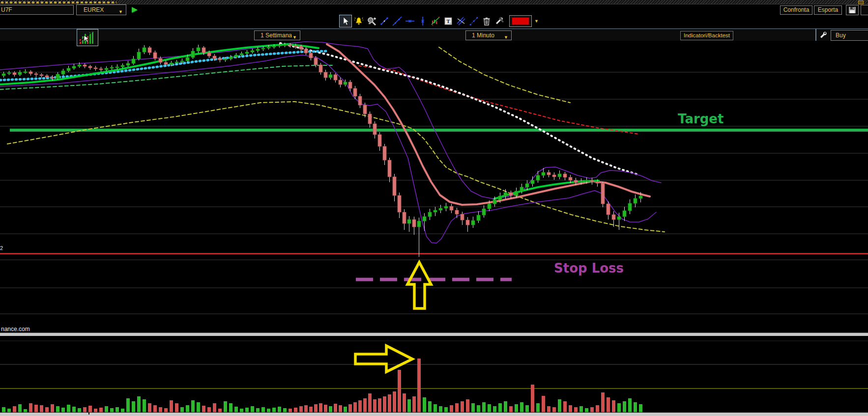  What do you see at coordinates (384, 359) in the screenshot?
I see `right-arrow-annotation` at bounding box center [384, 359].